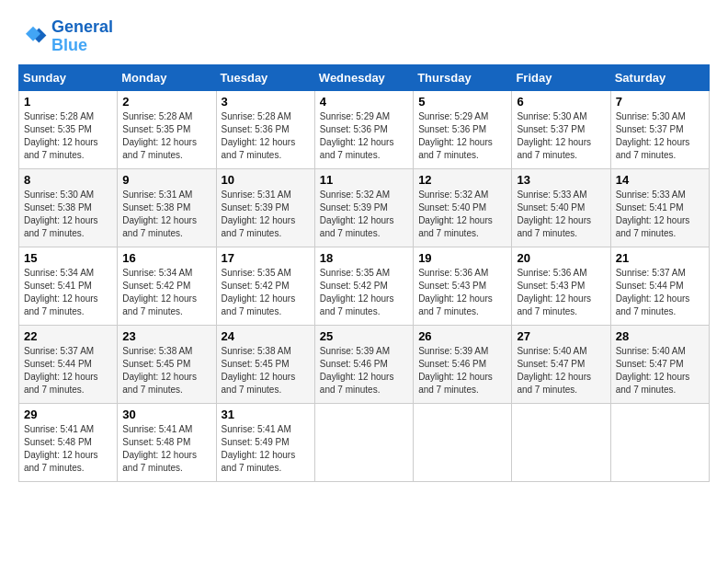 This screenshot has width=728, height=563. What do you see at coordinates (364, 180) in the screenshot?
I see `day-number: 11` at bounding box center [364, 180].